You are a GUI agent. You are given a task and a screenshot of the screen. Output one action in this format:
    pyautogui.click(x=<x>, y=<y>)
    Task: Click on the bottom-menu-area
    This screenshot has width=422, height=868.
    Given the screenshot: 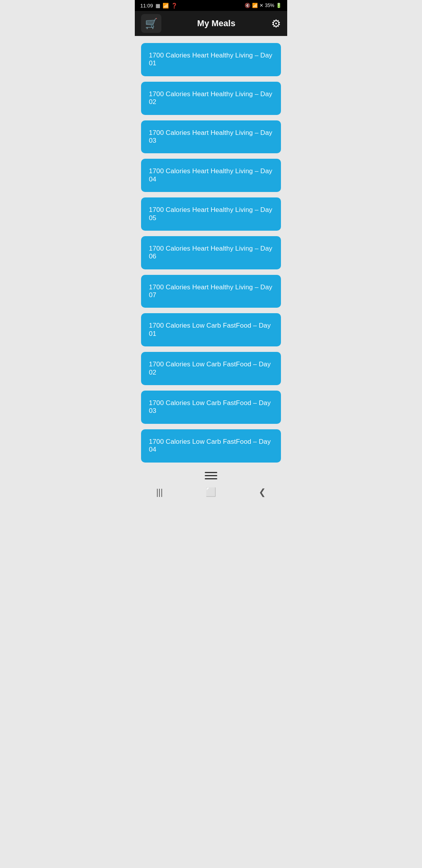 What is the action you would take?
    pyautogui.click(x=211, y=475)
    